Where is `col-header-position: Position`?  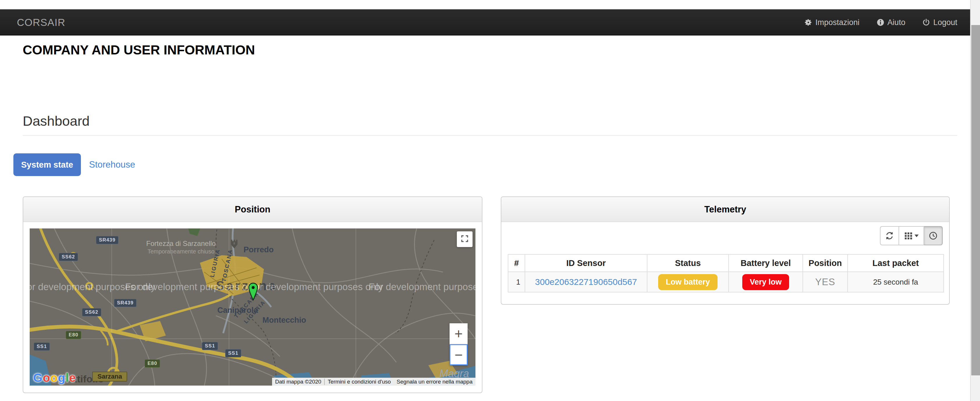 col-header-position: Position is located at coordinates (825, 263).